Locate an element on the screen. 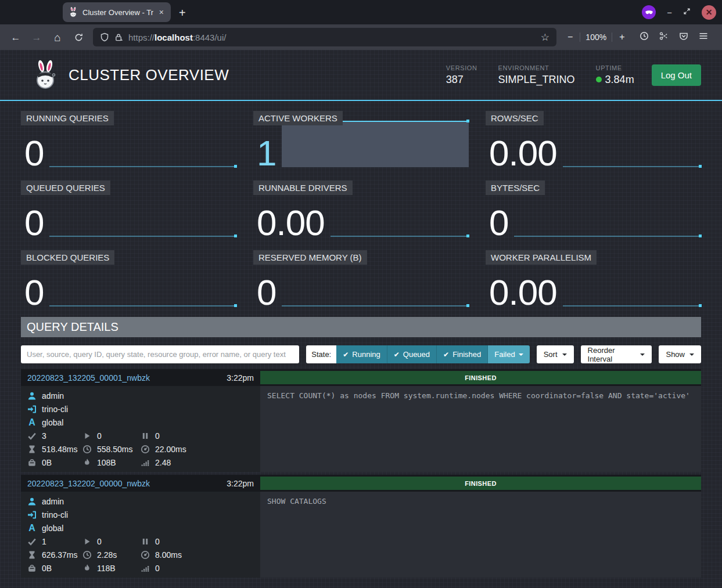 The width and height of the screenshot is (722, 588). state-filter-label: State: is located at coordinates (321, 354).